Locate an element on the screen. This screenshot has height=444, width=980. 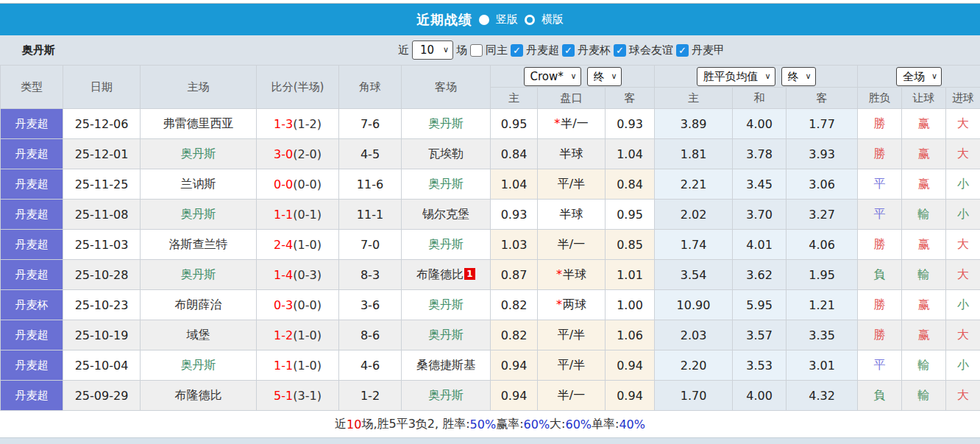
away-badge: 1 is located at coordinates (469, 274).